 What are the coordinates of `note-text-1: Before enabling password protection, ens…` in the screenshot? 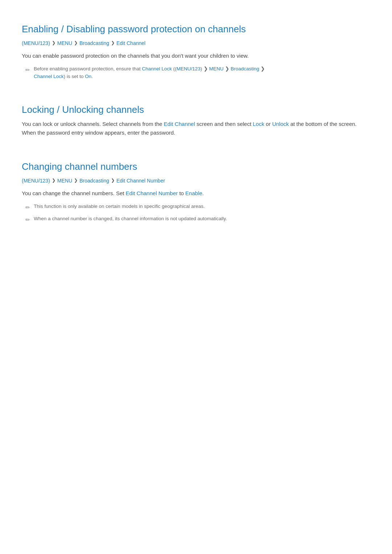 It's located at (150, 73).